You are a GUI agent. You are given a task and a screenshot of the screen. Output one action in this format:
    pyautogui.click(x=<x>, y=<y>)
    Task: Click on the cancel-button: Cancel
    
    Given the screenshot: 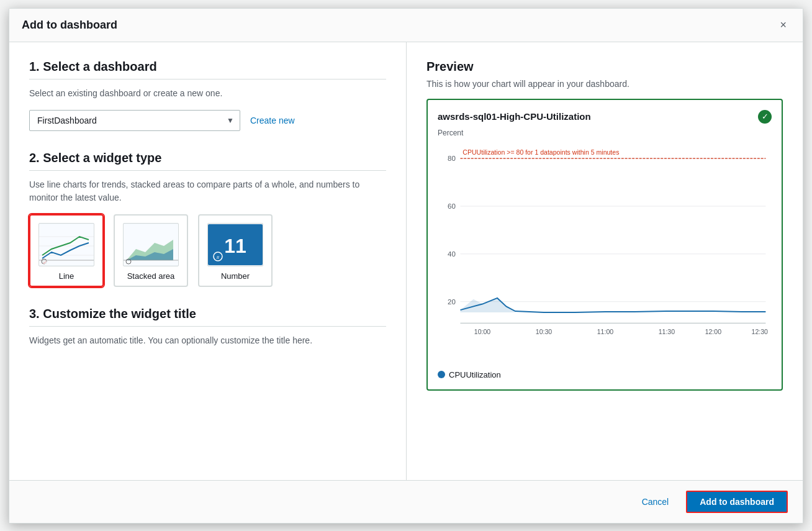 What is the action you would take?
    pyautogui.click(x=656, y=502)
    